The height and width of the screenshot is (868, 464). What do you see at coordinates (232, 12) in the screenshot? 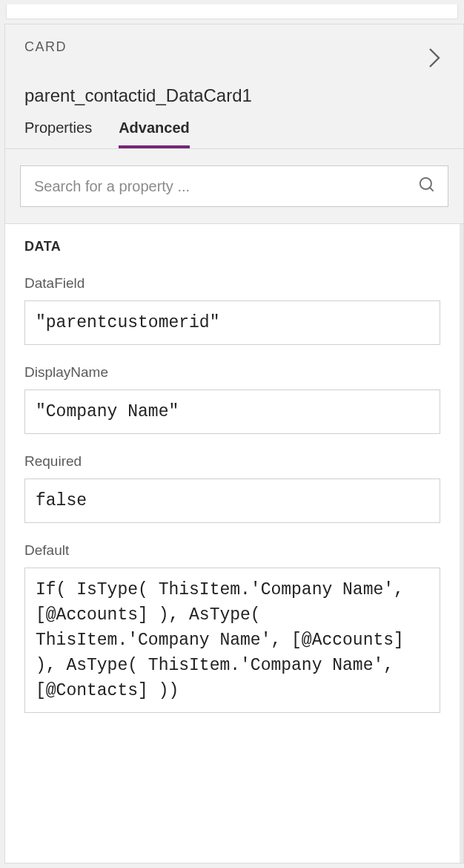
I see `top-bar-fragment` at bounding box center [232, 12].